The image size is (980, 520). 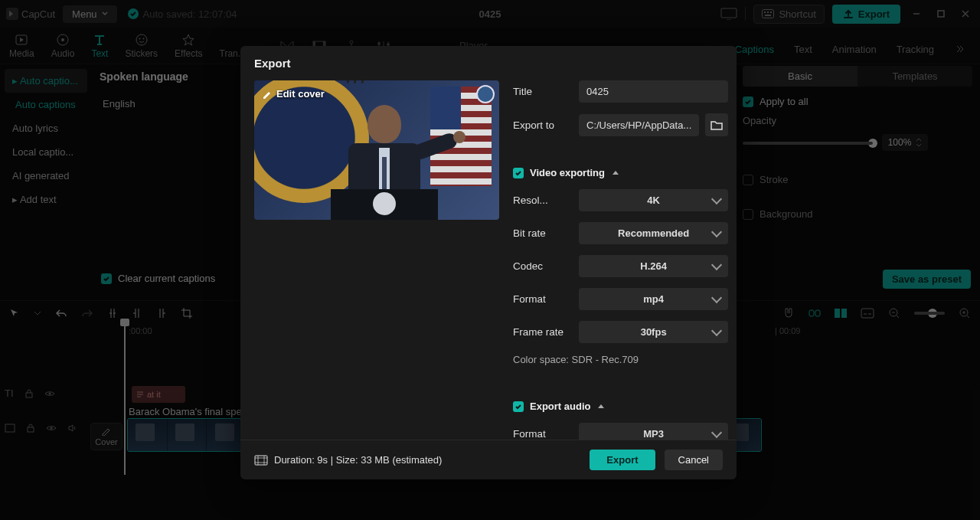 What do you see at coordinates (542, 201) in the screenshot?
I see `resolution-label: Resol...` at bounding box center [542, 201].